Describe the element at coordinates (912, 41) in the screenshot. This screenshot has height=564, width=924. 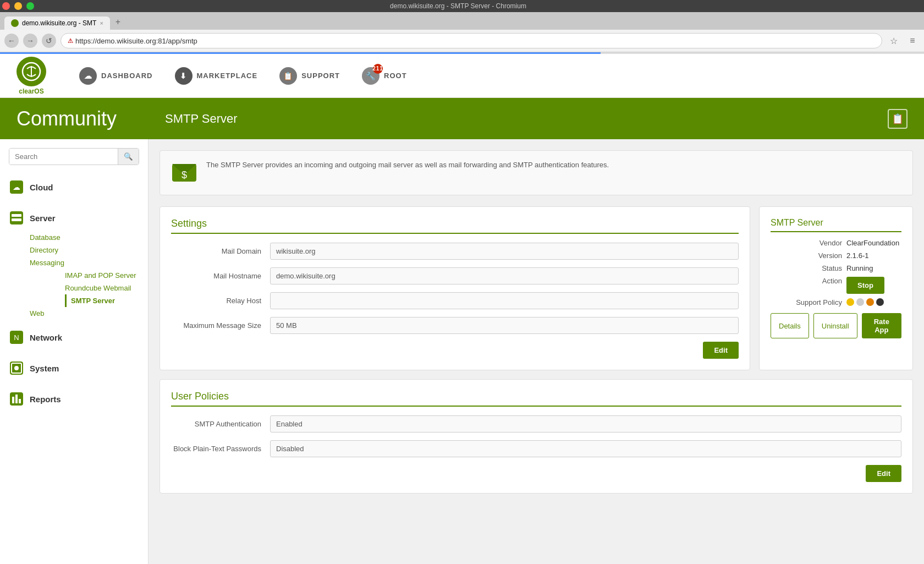
I see `menu-btn: ≡` at that location.